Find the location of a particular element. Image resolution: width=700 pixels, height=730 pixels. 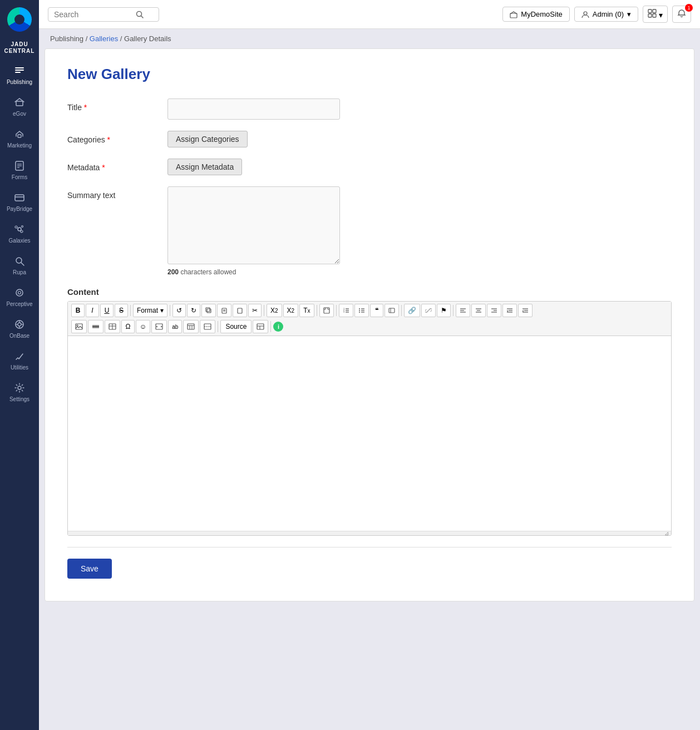

toolbar-unordered-list is located at coordinates (362, 310).